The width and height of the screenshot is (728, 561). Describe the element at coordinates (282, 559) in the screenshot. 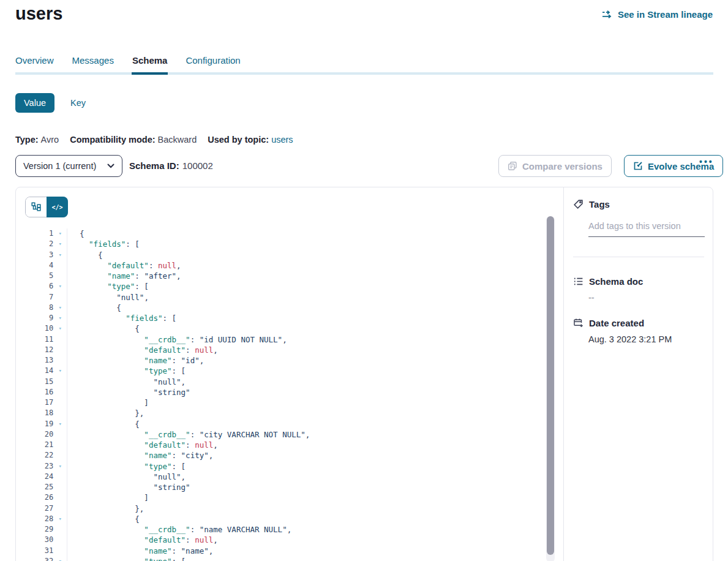

I see `code-line: 32▾ "type": [` at that location.